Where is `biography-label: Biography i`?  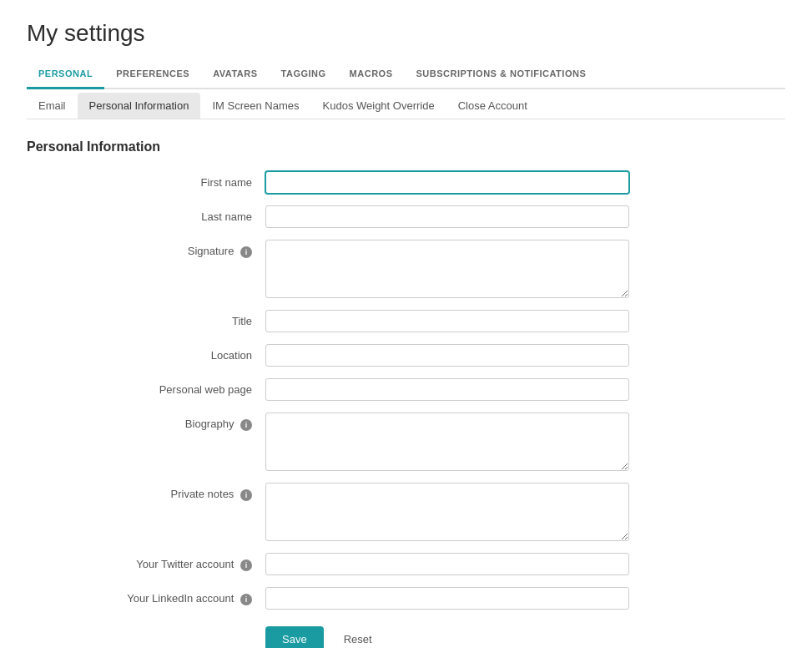
biography-label: Biography i is located at coordinates (153, 422).